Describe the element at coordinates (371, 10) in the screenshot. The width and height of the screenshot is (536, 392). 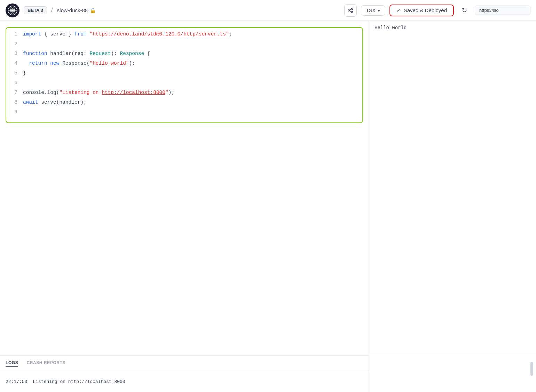
I see `tsx-label: TSX` at that location.